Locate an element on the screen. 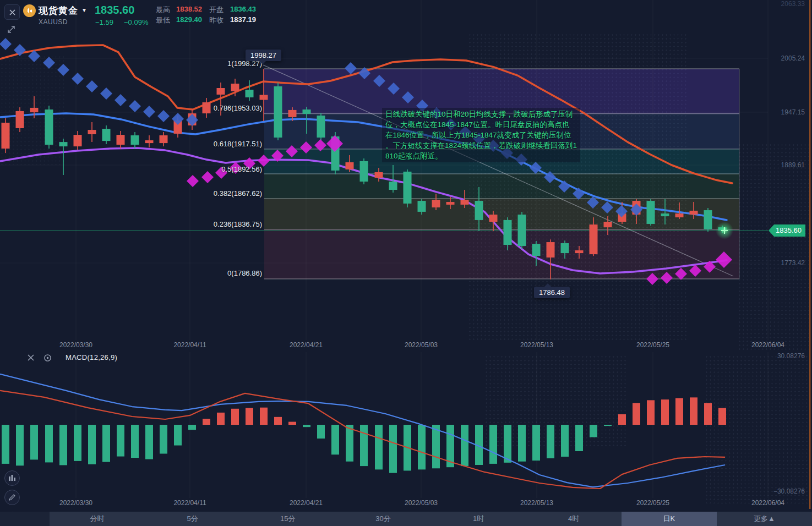 This screenshot has height=526, width=812. price-change-pct: −0.09% is located at coordinates (136, 22).